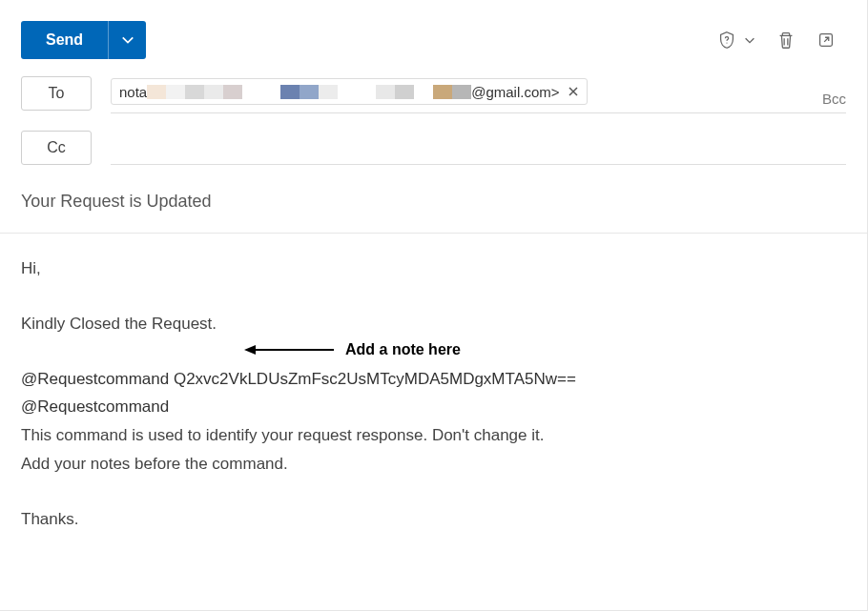 This screenshot has width=868, height=611. I want to click on protection-button, so click(736, 40).